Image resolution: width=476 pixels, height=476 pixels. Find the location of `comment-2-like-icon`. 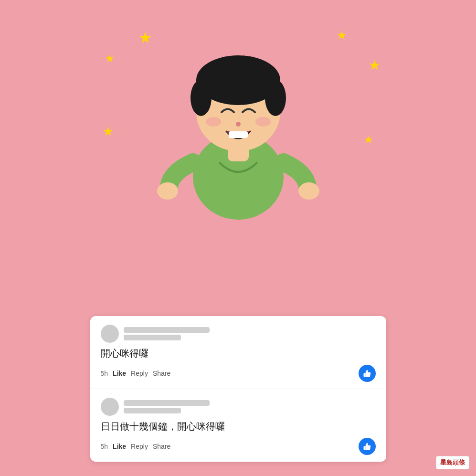

comment-2-like-icon is located at coordinates (367, 446).